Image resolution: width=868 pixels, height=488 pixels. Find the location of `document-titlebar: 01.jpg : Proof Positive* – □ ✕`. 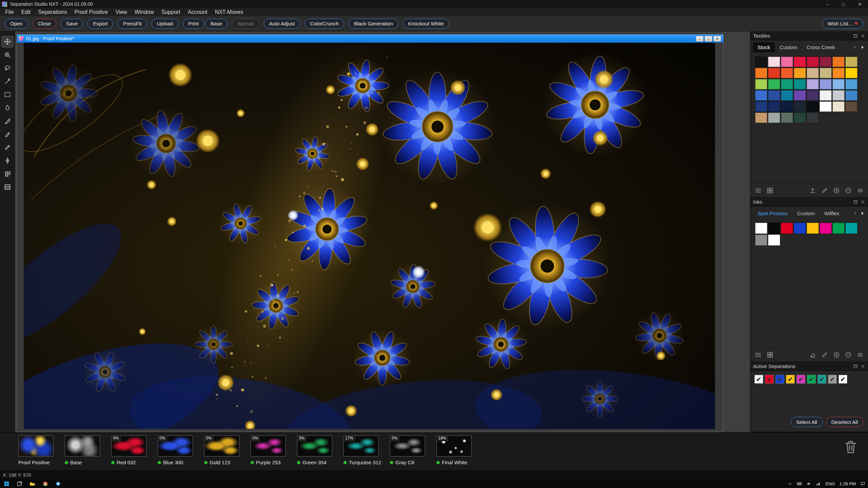

document-titlebar: 01.jpg : Proof Positive* – □ ✕ is located at coordinates (370, 39).